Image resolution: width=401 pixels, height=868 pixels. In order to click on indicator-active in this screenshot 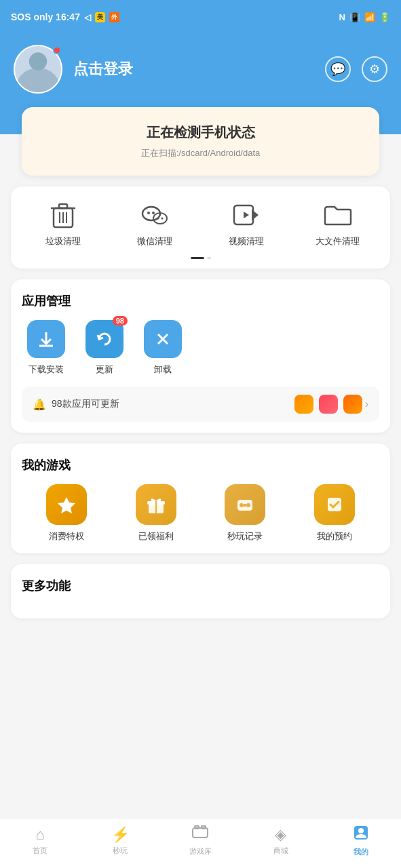, I will do `click(197, 258)`.